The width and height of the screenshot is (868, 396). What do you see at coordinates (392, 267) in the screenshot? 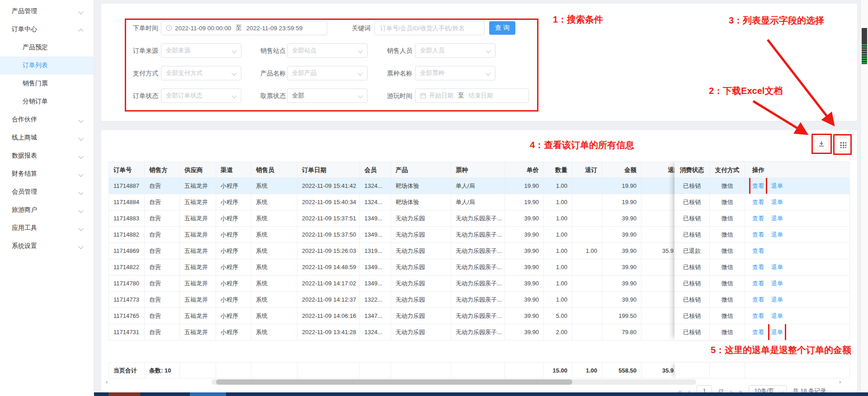
I see `table-row: 11714822 自营 五福龙井 小程序 系统 2022-11-09 14:48…` at bounding box center [392, 267].